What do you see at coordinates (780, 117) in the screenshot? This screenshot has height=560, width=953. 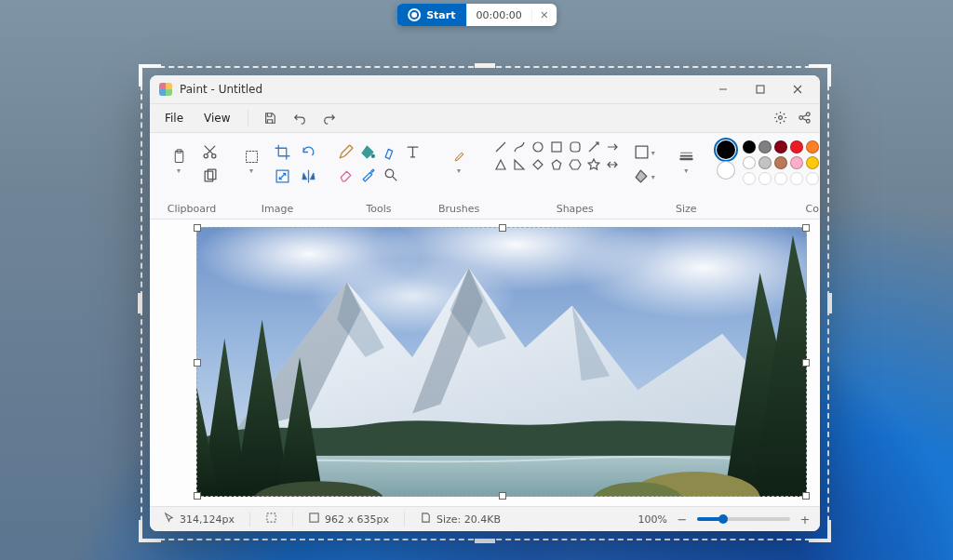 I see `settings-icon` at bounding box center [780, 117].